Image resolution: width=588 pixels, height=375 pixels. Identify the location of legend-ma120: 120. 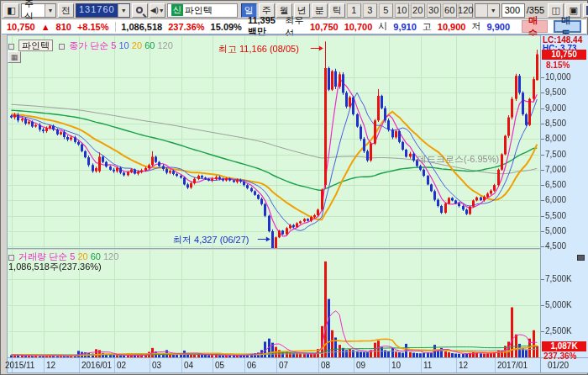
(165, 45).